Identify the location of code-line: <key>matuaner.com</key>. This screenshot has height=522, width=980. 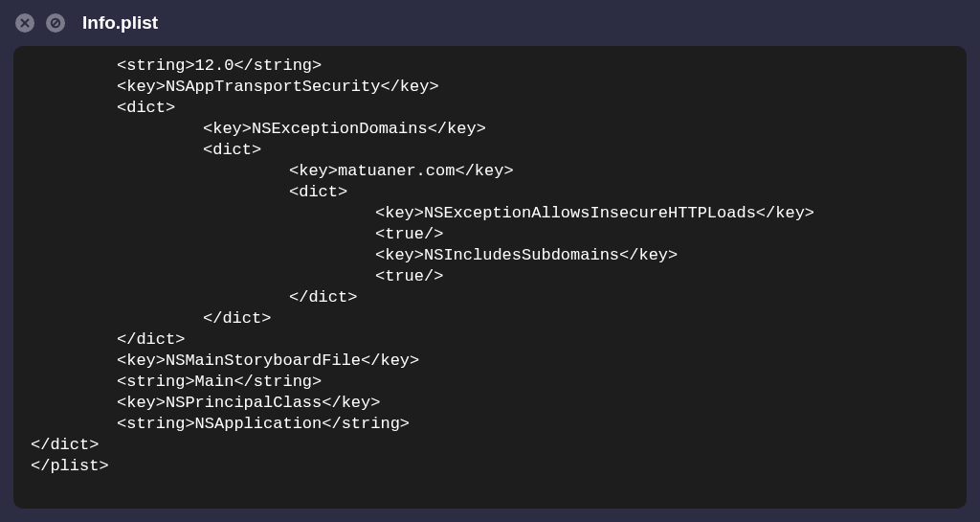
(490, 171).